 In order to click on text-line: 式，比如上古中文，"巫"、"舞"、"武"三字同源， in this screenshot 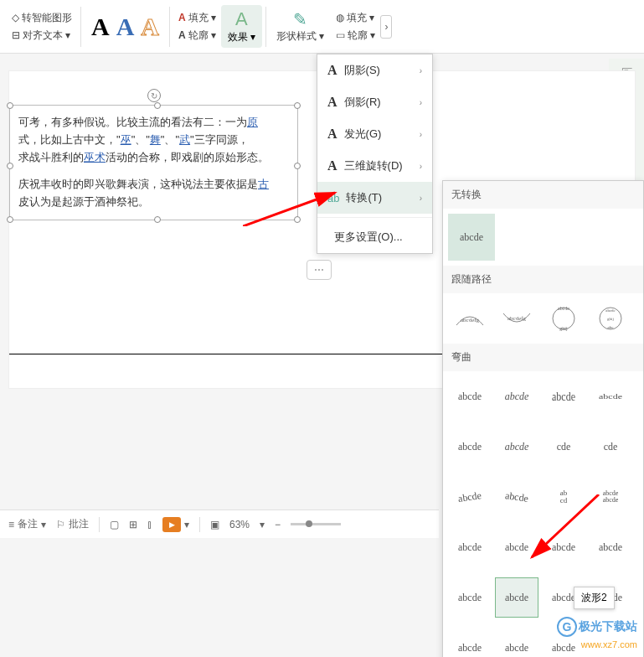, I will do `click(154, 141)`.